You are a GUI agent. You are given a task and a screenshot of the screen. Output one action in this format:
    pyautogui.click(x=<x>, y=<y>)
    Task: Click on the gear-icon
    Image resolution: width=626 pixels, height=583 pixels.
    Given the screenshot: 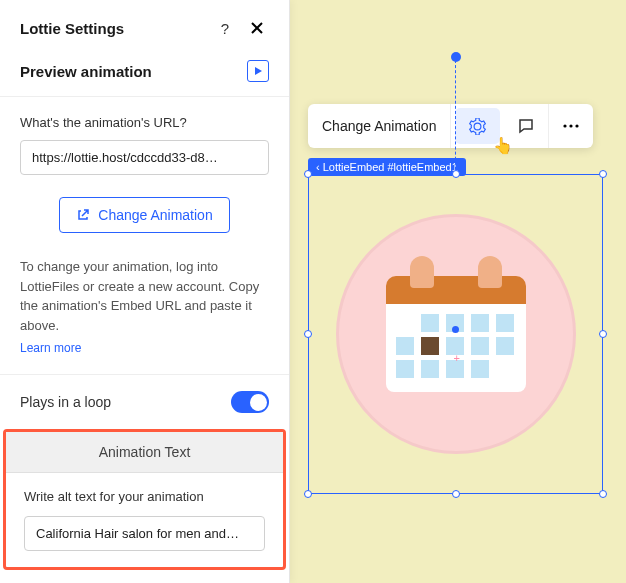 What is the action you would take?
    pyautogui.click(x=478, y=126)
    